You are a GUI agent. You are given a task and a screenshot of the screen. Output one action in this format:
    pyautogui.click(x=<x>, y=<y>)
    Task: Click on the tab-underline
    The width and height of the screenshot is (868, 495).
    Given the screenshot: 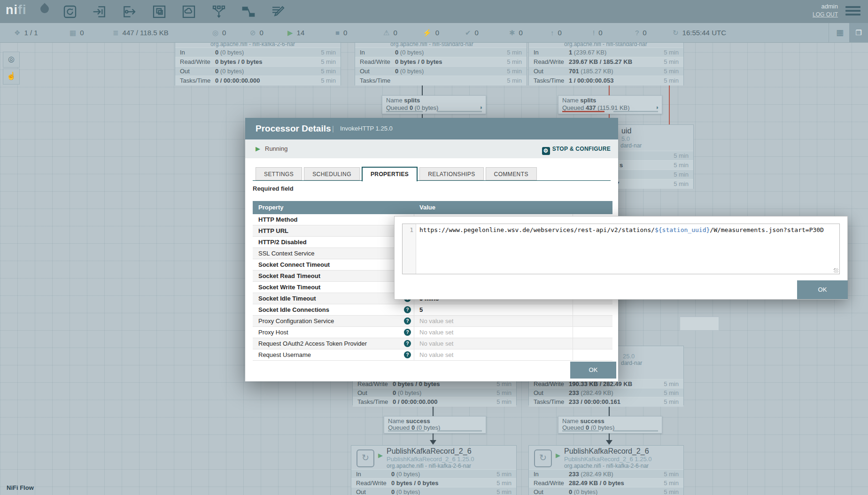 What is the action you would take?
    pyautogui.click(x=432, y=180)
    